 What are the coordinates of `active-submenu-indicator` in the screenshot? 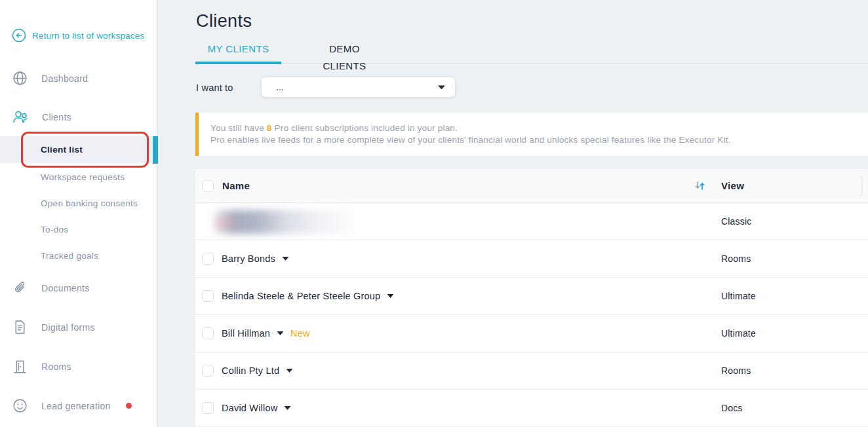 It's located at (155, 150).